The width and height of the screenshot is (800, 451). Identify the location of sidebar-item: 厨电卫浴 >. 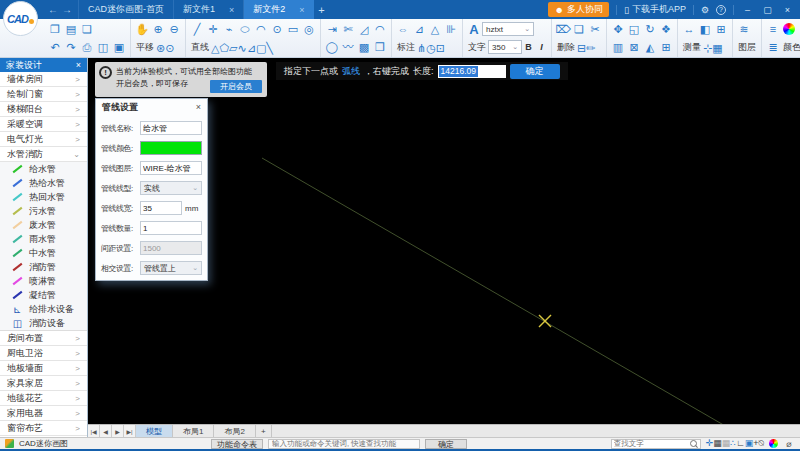
(44, 354).